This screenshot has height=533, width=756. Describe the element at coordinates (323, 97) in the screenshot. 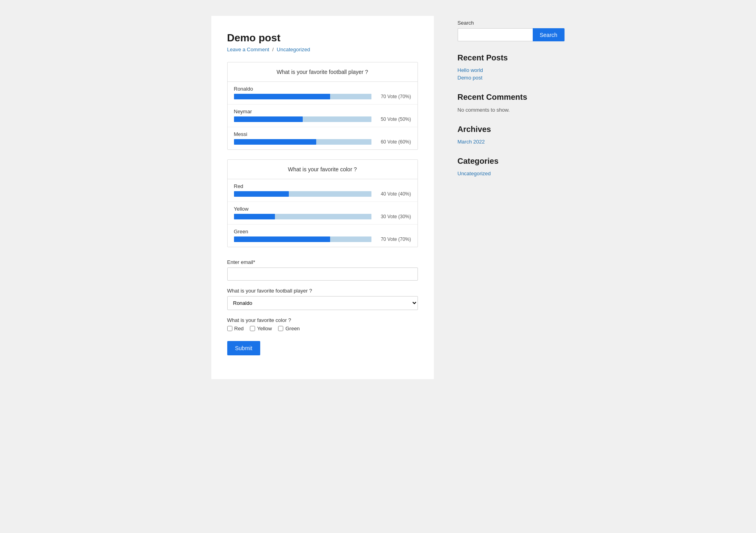

I see `poll-bar-row-ronaldo: 70 Vote (70%)` at that location.